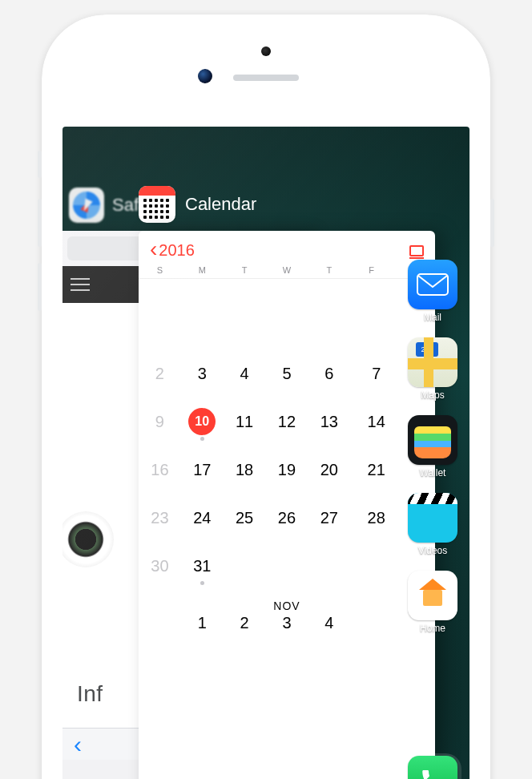 The image size is (532, 779). Describe the element at coordinates (88, 539) in the screenshot. I see `page-image-eye` at that location.